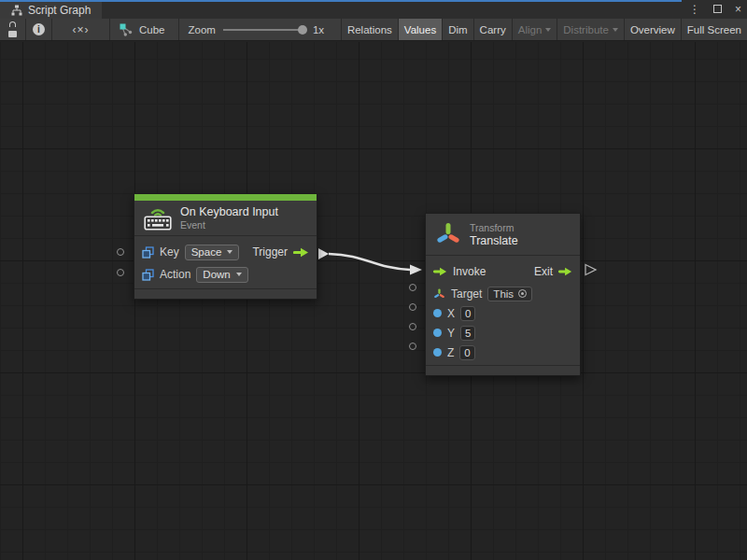  What do you see at coordinates (738, 9) in the screenshot?
I see `window-close-button: ×` at bounding box center [738, 9].